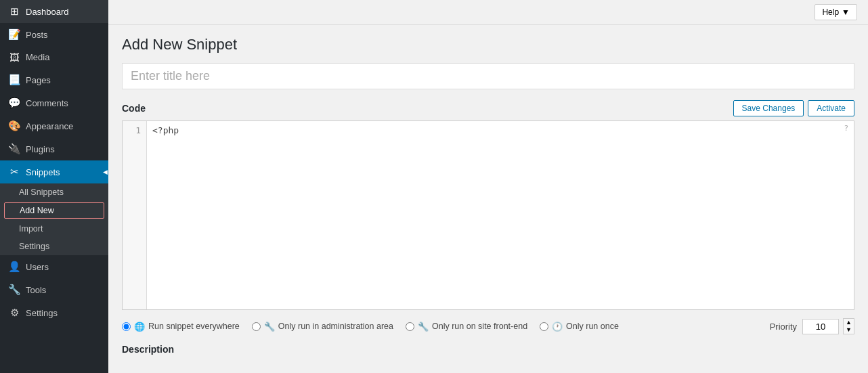 The height and width of the screenshot is (373, 868). I want to click on priority-label: Priority, so click(783, 326).